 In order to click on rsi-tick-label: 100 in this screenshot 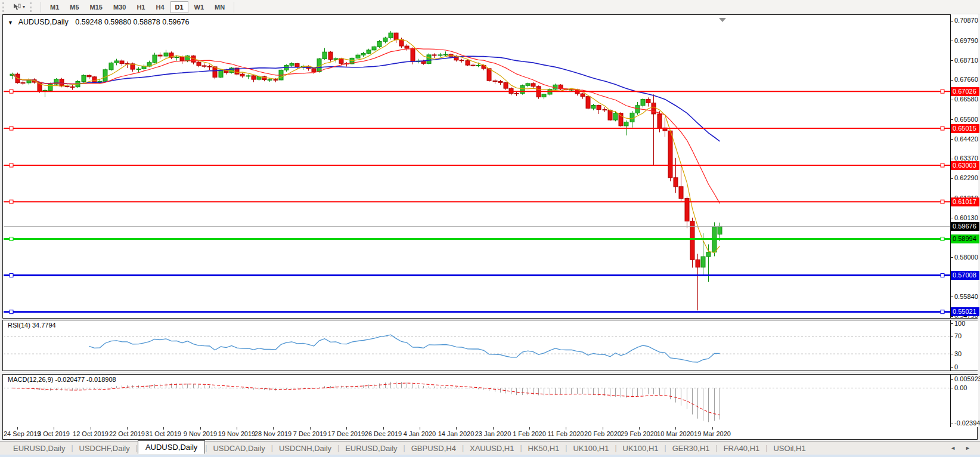, I will do `click(960, 323)`.